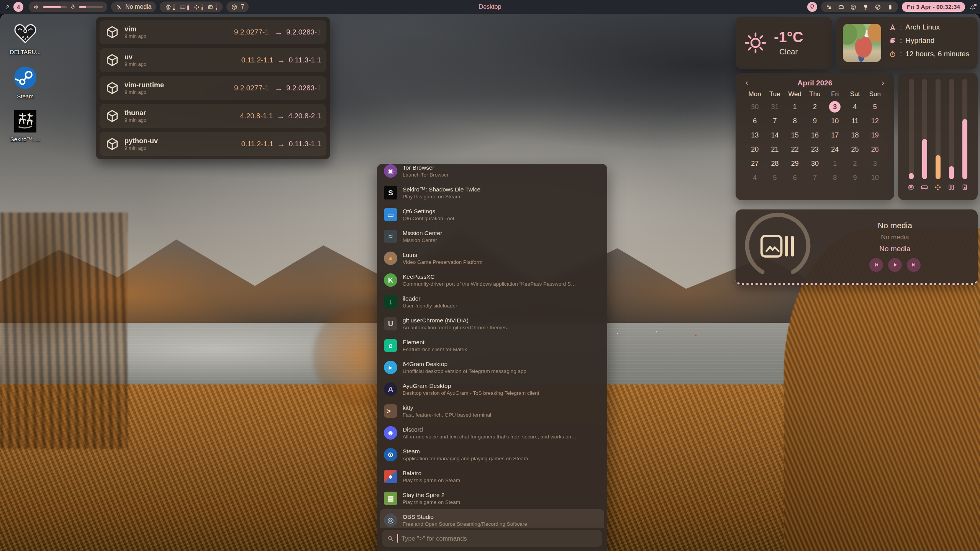 This screenshot has width=980, height=551. Describe the element at coordinates (8, 7) in the screenshot. I see `workspace-item: 2` at that location.